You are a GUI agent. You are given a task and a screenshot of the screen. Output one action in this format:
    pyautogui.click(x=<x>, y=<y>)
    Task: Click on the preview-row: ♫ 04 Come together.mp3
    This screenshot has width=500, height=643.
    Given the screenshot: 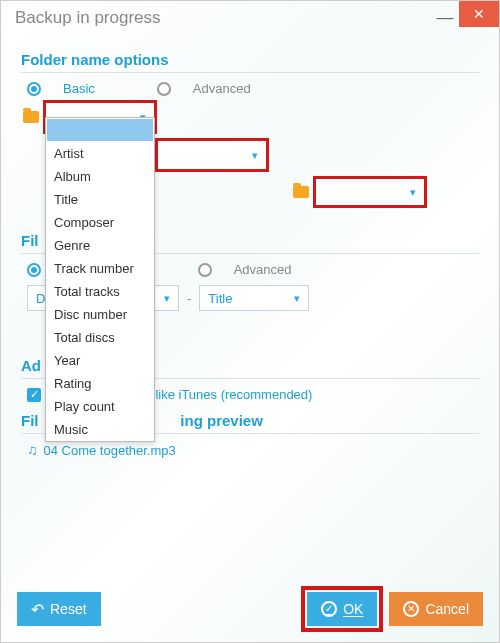 What is the action you would take?
    pyautogui.click(x=253, y=450)
    